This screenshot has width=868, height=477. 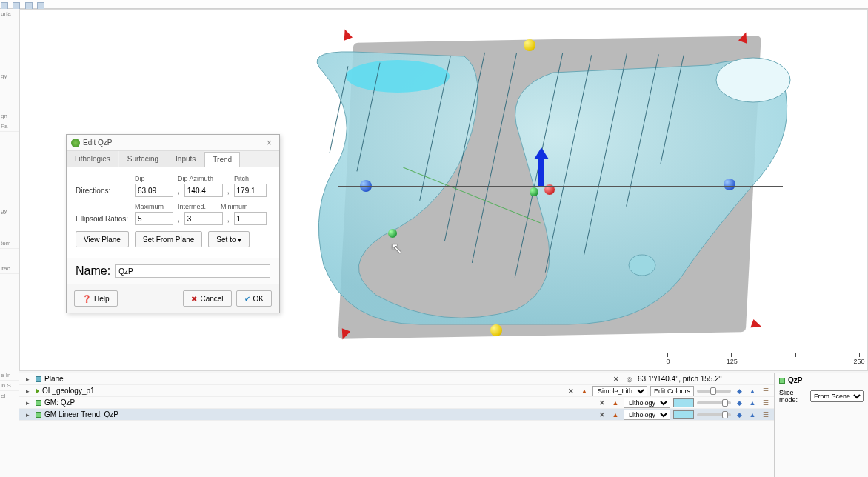 I want to click on close-icon: ×, so click(x=270, y=143).